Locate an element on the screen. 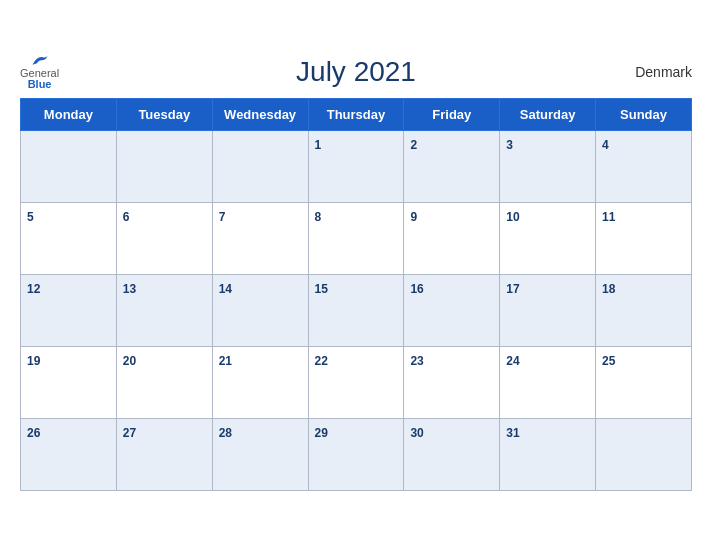  day-number: 16 is located at coordinates (416, 289).